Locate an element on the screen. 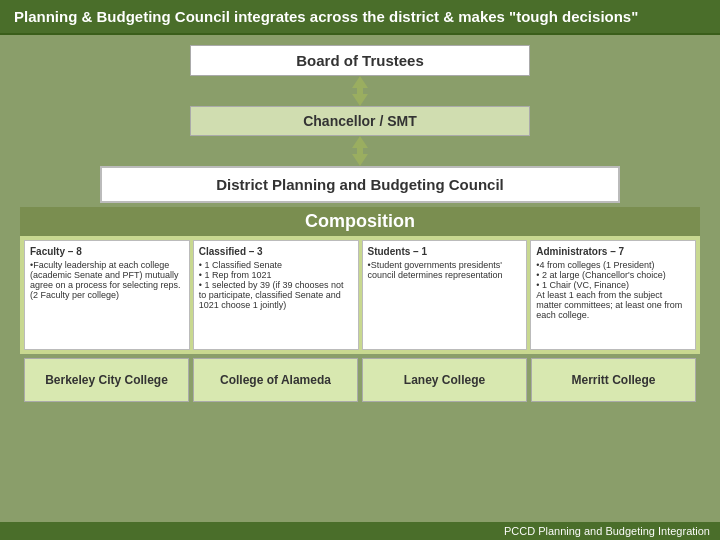  chancellor-district-arrows is located at coordinates (360, 151).